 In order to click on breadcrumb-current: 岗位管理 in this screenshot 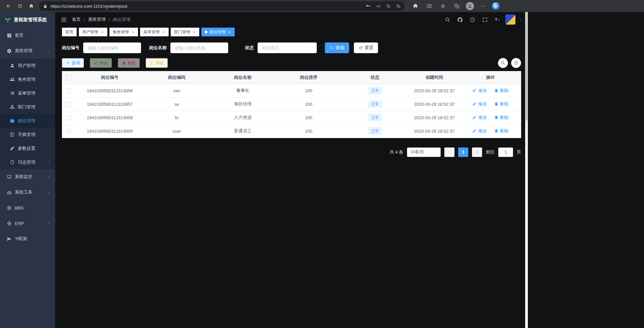, I will do `click(122, 20)`.